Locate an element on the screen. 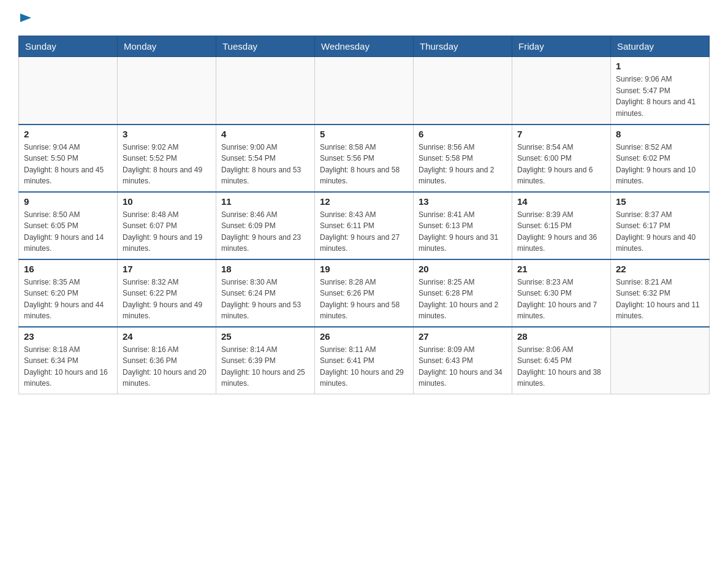  day-number: 28 is located at coordinates (561, 336).